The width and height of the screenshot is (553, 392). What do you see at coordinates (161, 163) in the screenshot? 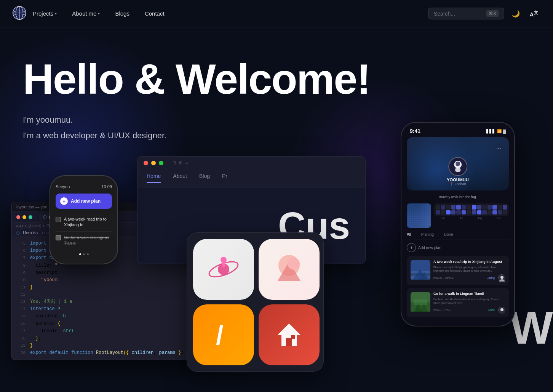
I see `traffic-light-green` at bounding box center [161, 163].